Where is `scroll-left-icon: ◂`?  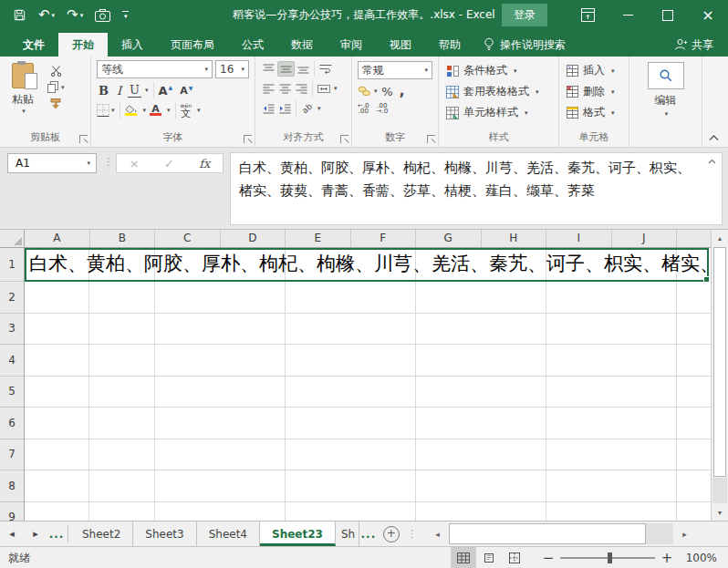
scroll-left-icon: ◂ is located at coordinates (438, 534).